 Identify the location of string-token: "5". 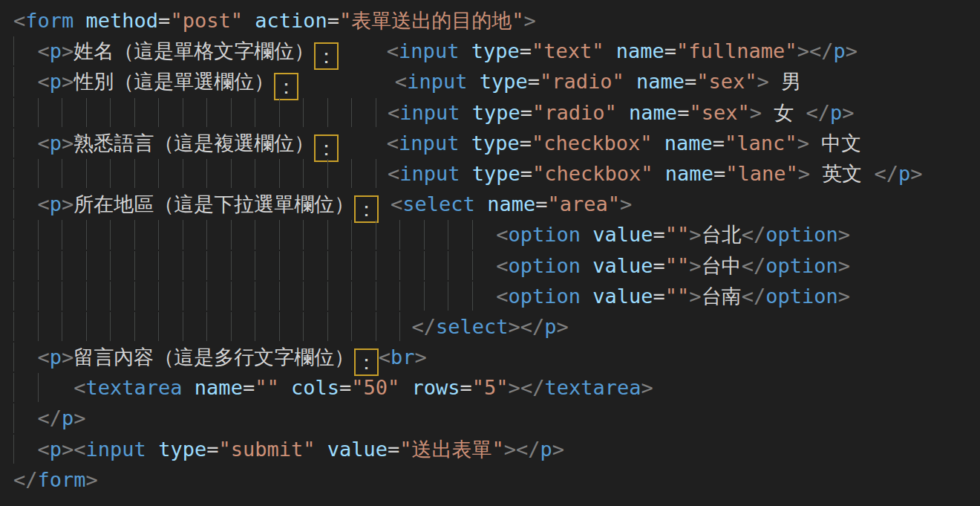
(490, 388).